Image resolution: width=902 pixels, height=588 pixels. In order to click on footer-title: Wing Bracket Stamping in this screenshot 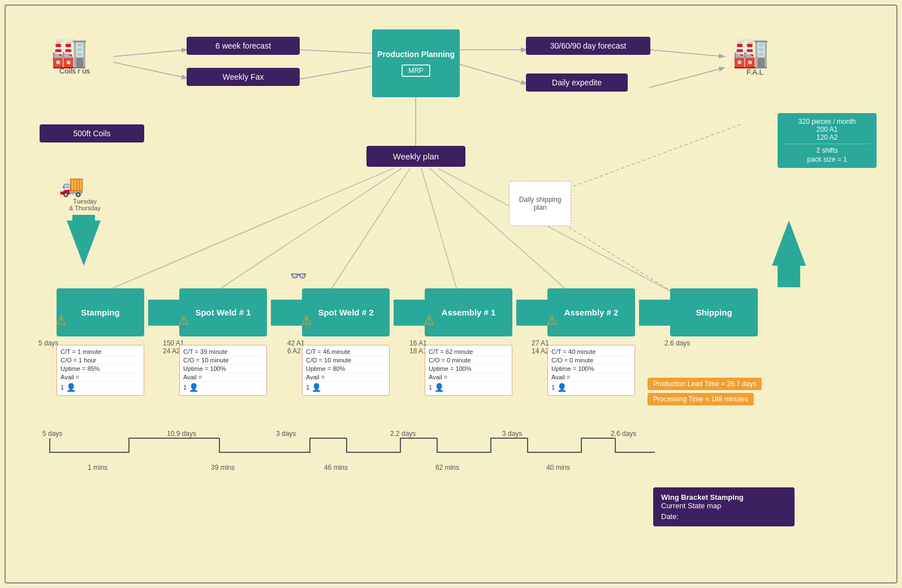, I will do `click(724, 498)`.